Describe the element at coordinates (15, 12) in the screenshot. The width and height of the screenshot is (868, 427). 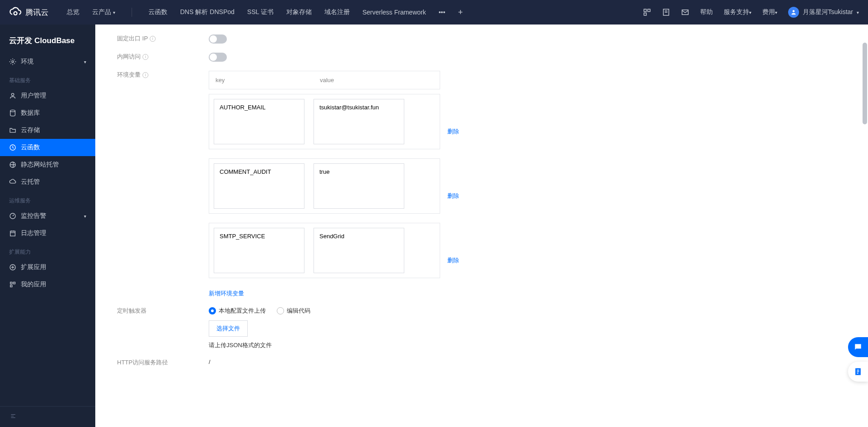
I see `cloud-icon` at that location.